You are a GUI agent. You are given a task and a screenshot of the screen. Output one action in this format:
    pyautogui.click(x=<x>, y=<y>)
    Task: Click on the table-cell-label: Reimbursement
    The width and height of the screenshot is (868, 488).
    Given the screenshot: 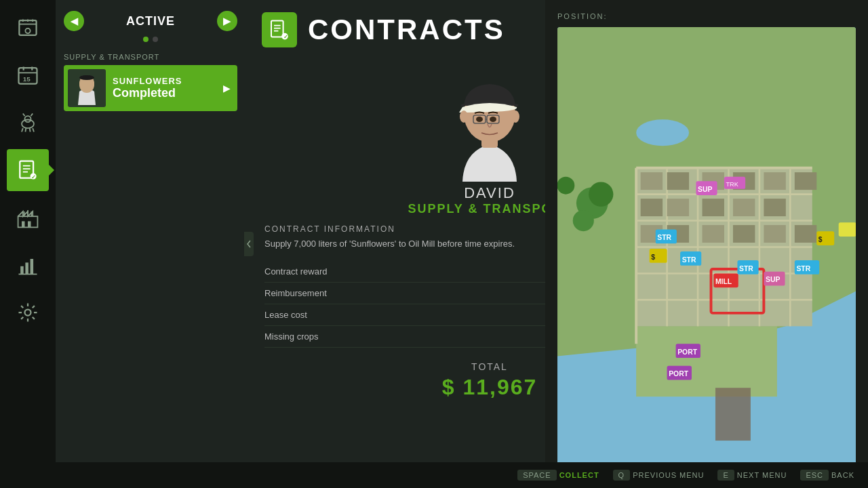 What is the action you would take?
    pyautogui.click(x=410, y=293)
    